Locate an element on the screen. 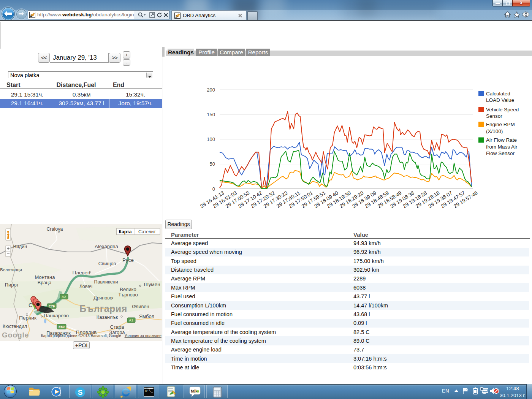 Image resolution: width=532 pixels, height=399 pixels. svg-text: Flow Sensor is located at coordinates (500, 154).